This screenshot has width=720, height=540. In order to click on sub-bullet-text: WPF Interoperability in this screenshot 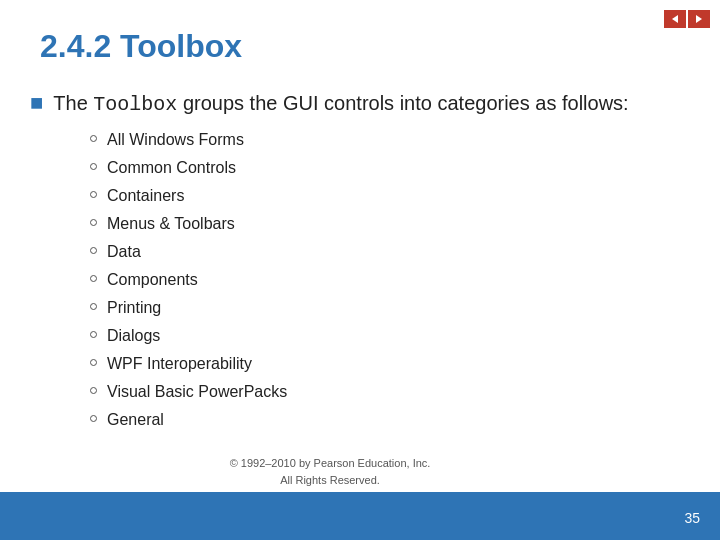, I will do `click(180, 364)`.